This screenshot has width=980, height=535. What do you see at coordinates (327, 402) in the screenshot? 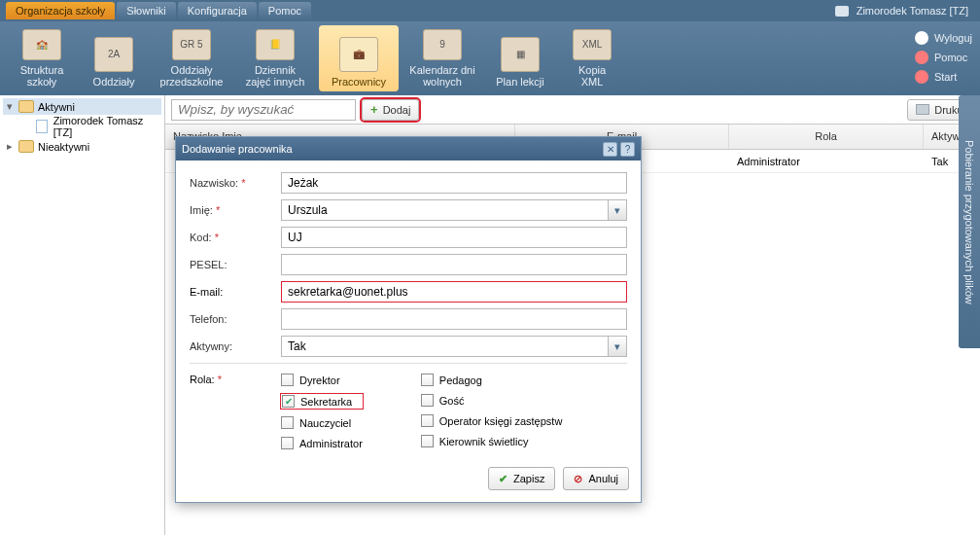
I see `chk-label: Sekretarka` at bounding box center [327, 402].